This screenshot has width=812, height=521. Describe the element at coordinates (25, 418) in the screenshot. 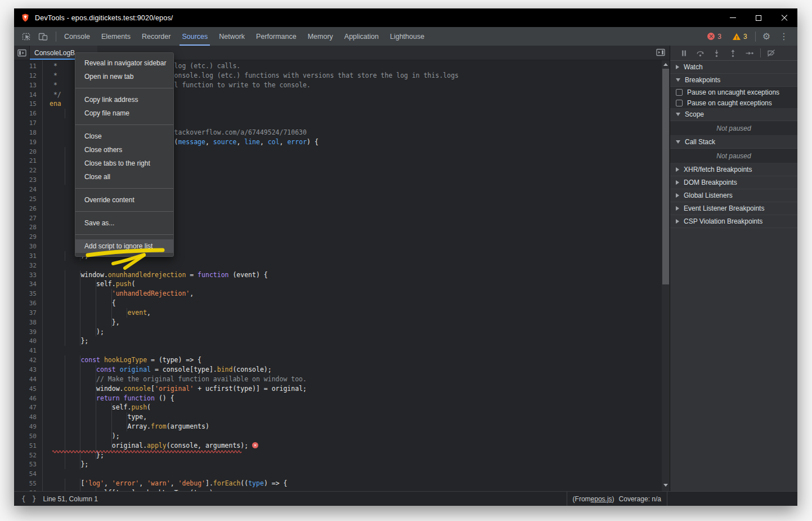

I see `line-number: 48` at that location.